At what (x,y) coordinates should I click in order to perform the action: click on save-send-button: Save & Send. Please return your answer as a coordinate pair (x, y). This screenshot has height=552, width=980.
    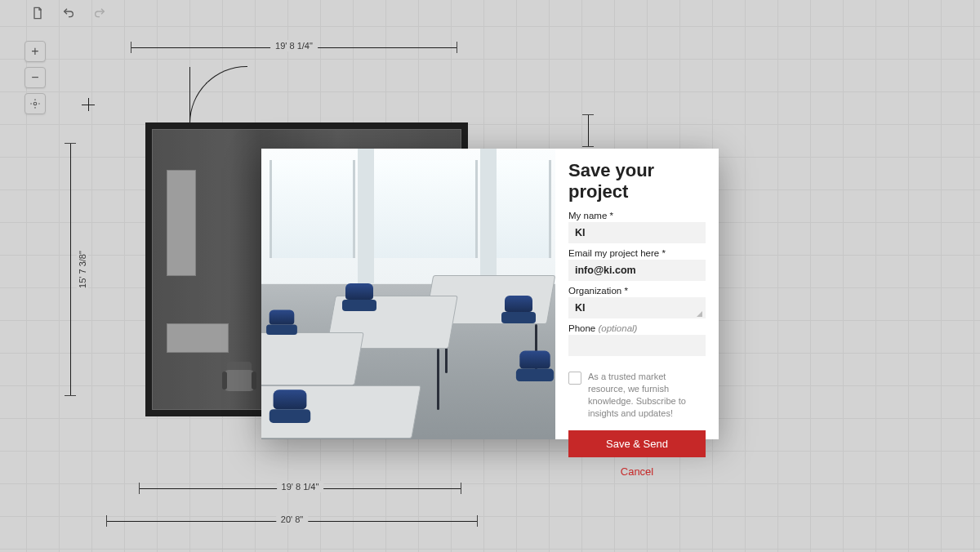
    Looking at the image, I should click on (637, 444).